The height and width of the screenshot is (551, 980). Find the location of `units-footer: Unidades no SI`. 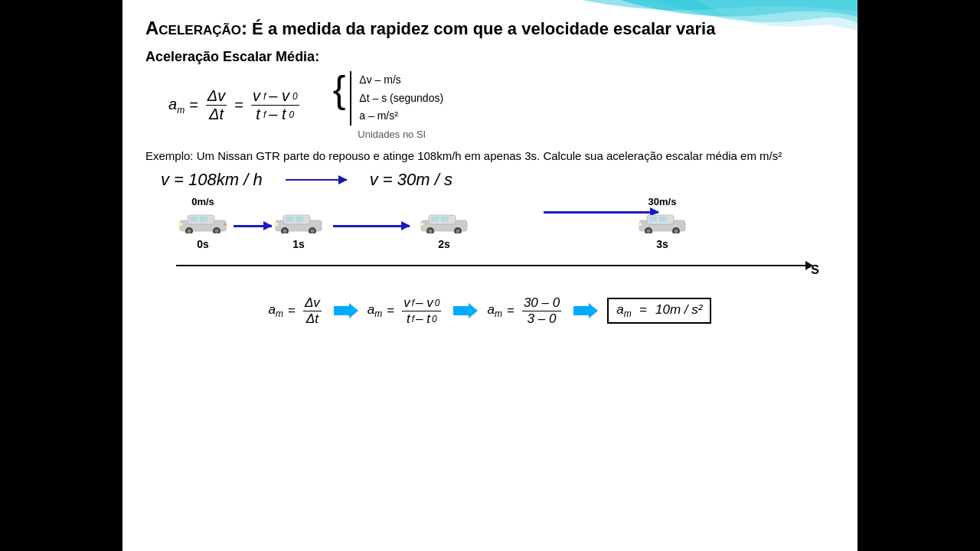

units-footer: Unidades no SI is located at coordinates (400, 135).